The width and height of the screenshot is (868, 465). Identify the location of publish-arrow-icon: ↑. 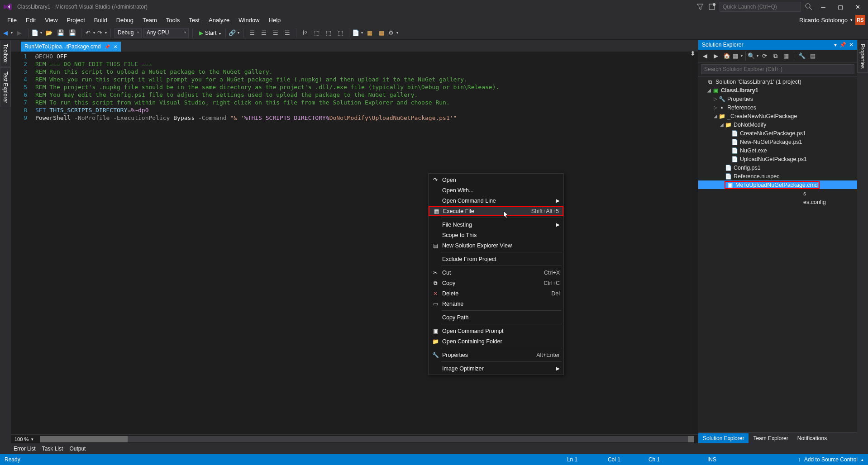
(799, 460).